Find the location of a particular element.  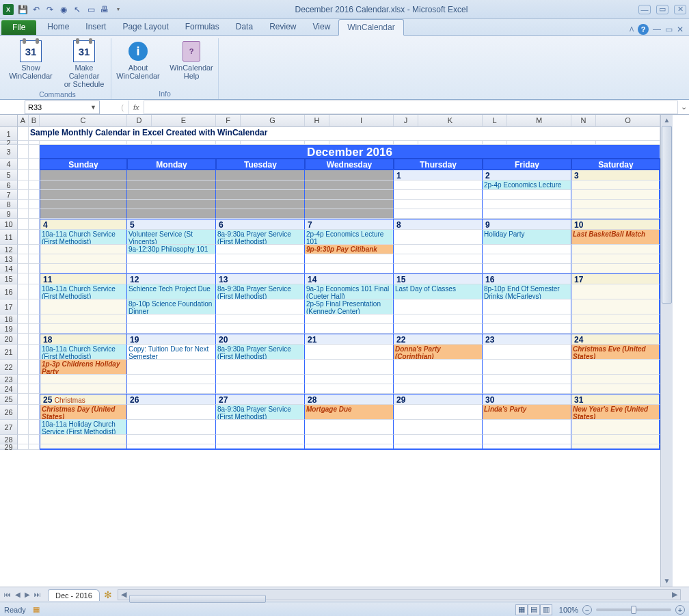

new-sheet-icon: ✻ is located at coordinates (108, 595).